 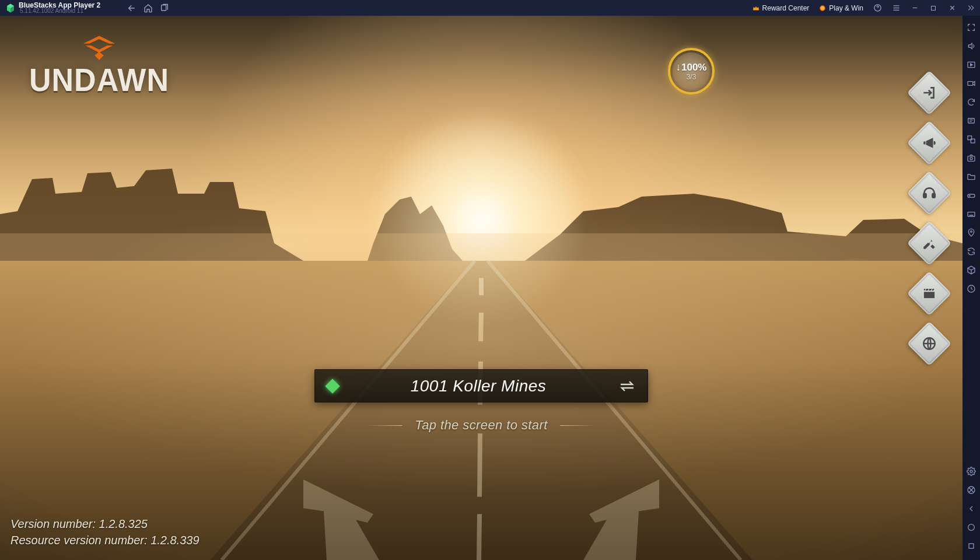 What do you see at coordinates (971, 177) in the screenshot?
I see `folder-icon` at bounding box center [971, 177].